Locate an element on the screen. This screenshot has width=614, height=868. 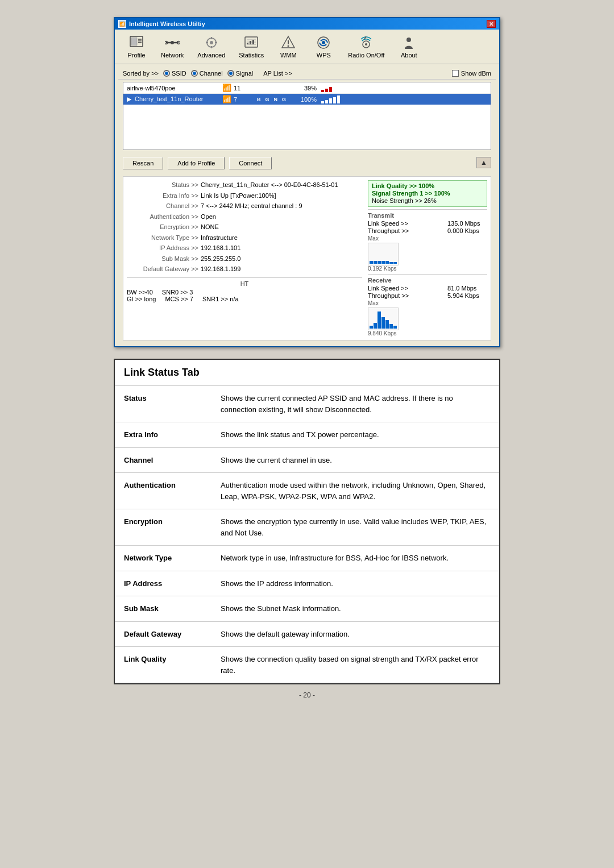
ht-mcs: MCS >> 7 is located at coordinates (179, 299).